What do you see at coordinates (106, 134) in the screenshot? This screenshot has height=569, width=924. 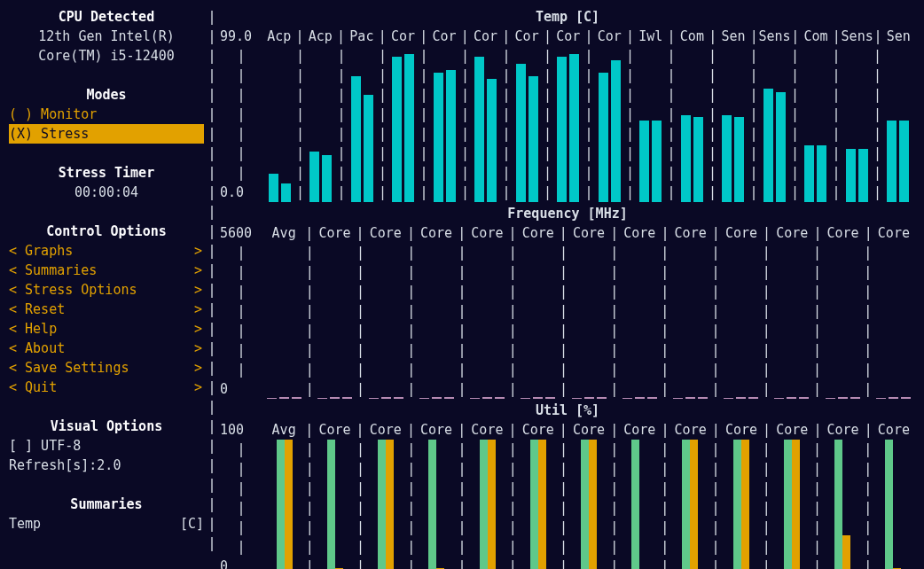 I see `mode-stress-radio: (X) Stress` at bounding box center [106, 134].